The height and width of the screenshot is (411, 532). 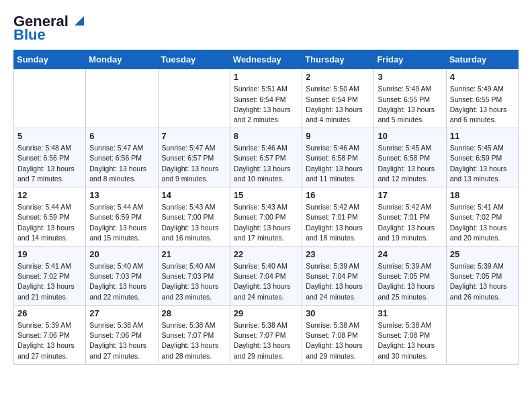 I want to click on day-number: 13, so click(x=122, y=195).